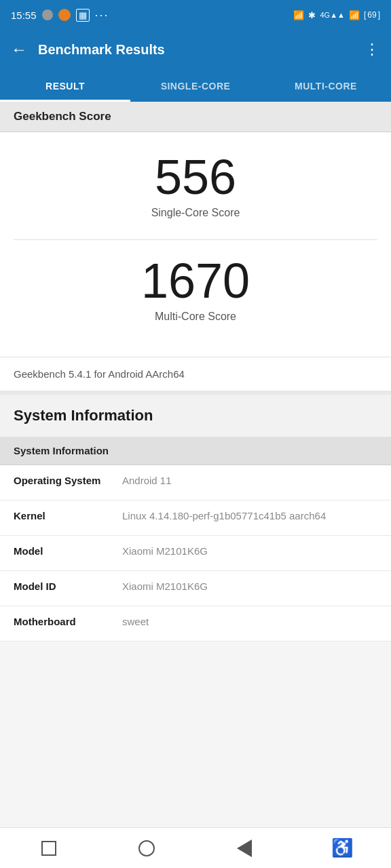 The image size is (391, 868). I want to click on more-options-button: ⋮, so click(372, 50).